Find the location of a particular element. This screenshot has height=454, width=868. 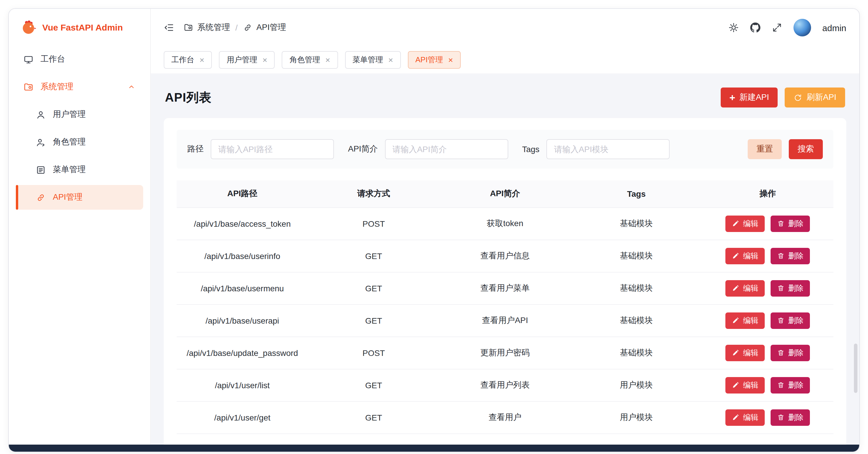

tab-users: 用户管理 × is located at coordinates (247, 60).